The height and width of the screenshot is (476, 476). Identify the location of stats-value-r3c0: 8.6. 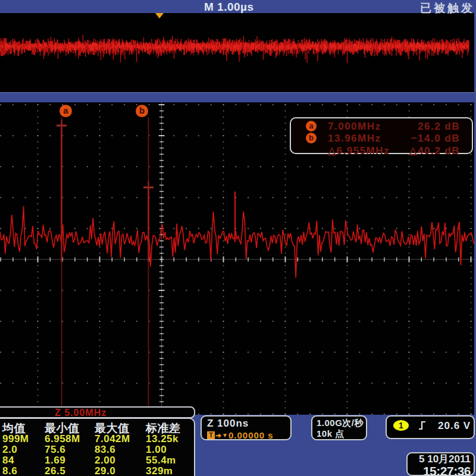
(10, 471).